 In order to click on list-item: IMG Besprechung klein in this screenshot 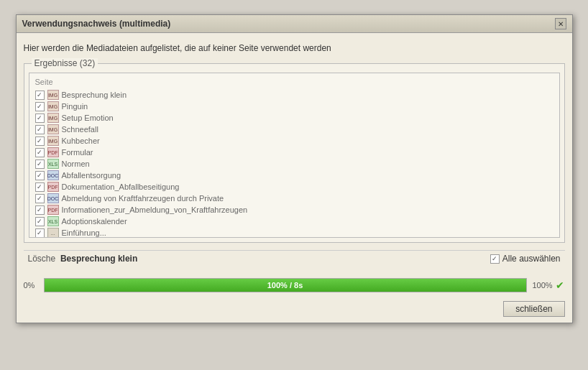, I will do `click(295, 95)`.